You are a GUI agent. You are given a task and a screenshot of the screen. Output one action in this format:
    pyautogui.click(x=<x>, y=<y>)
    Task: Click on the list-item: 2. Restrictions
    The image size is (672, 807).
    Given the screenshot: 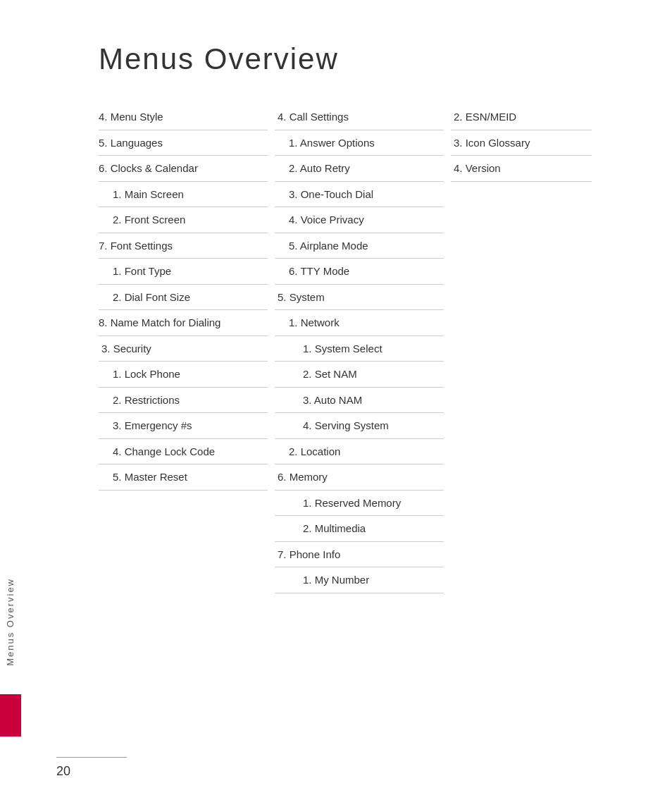 What is the action you would take?
    pyautogui.click(x=183, y=400)
    